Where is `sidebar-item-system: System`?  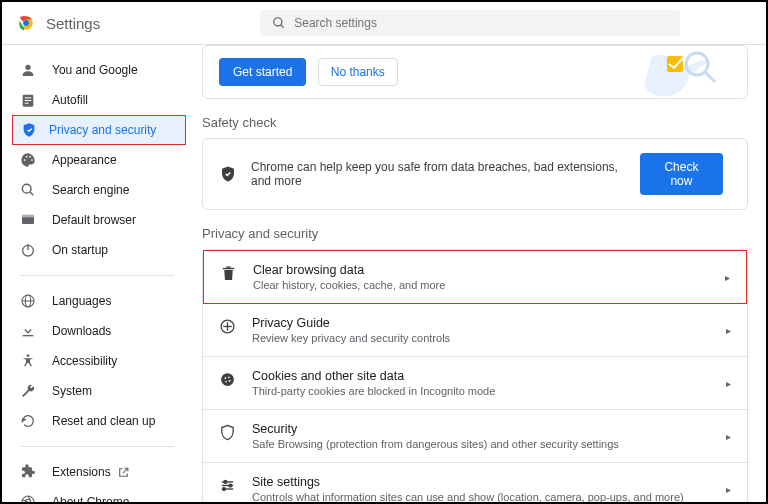 sidebar-item-system: System is located at coordinates (97, 391).